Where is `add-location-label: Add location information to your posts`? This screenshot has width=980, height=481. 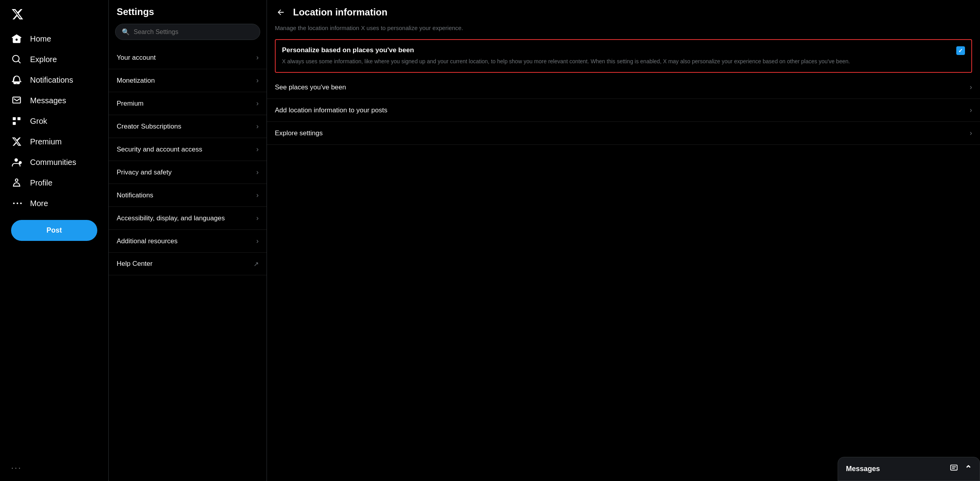
add-location-label: Add location information to your posts is located at coordinates (331, 110).